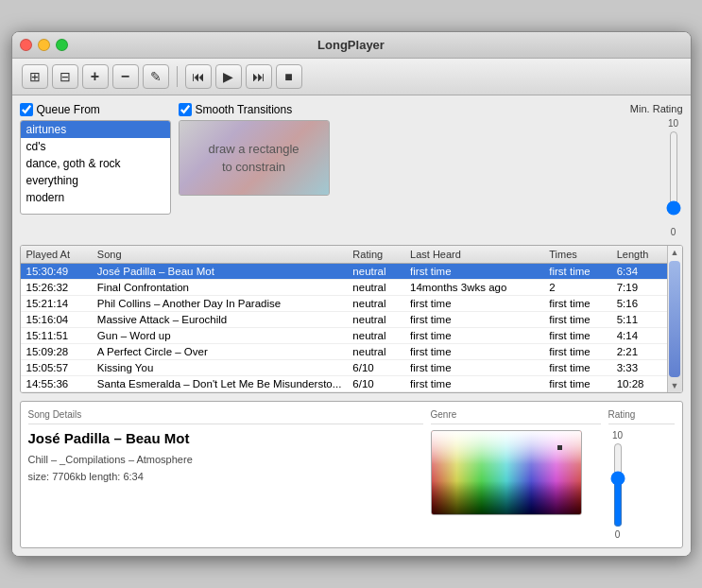 Image resolution: width=702 pixels, height=588 pixels. What do you see at coordinates (289, 77) in the screenshot?
I see `stop-button: ■` at bounding box center [289, 77].